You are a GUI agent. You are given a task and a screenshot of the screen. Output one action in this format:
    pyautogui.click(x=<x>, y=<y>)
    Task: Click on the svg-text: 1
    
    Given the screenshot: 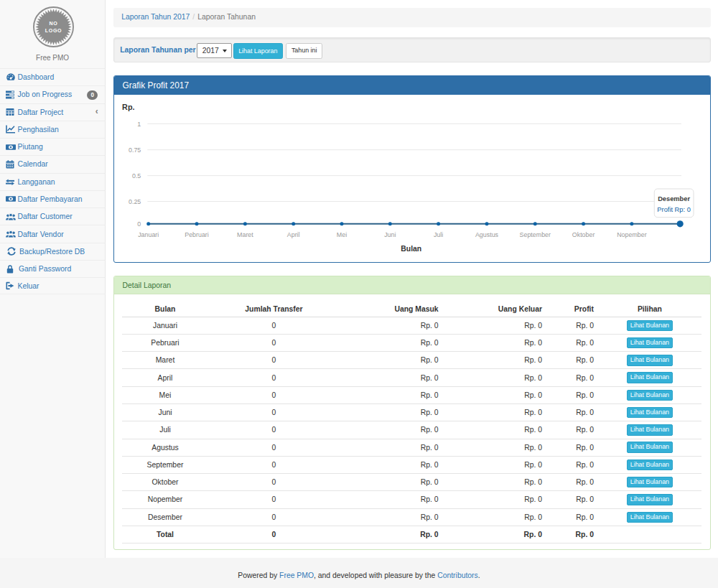 What is the action you would take?
    pyautogui.click(x=139, y=123)
    